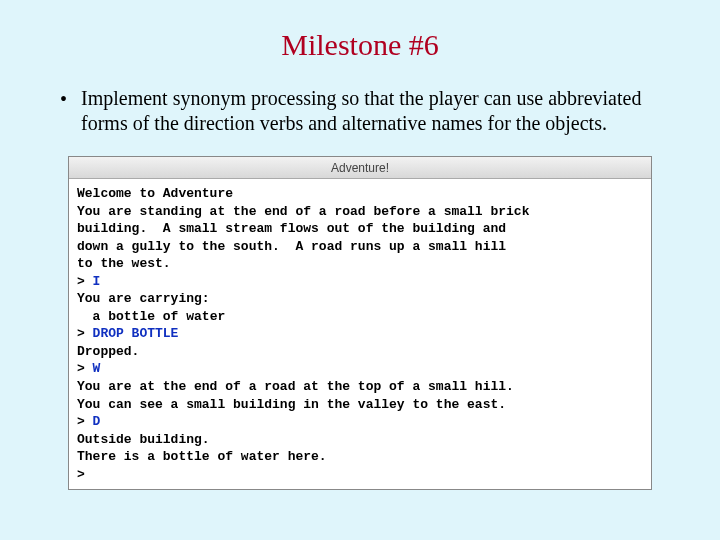 The image size is (720, 540). What do you see at coordinates (360, 405) in the screenshot?
I see `terminal-line: You can see a small building in the vall…` at bounding box center [360, 405].